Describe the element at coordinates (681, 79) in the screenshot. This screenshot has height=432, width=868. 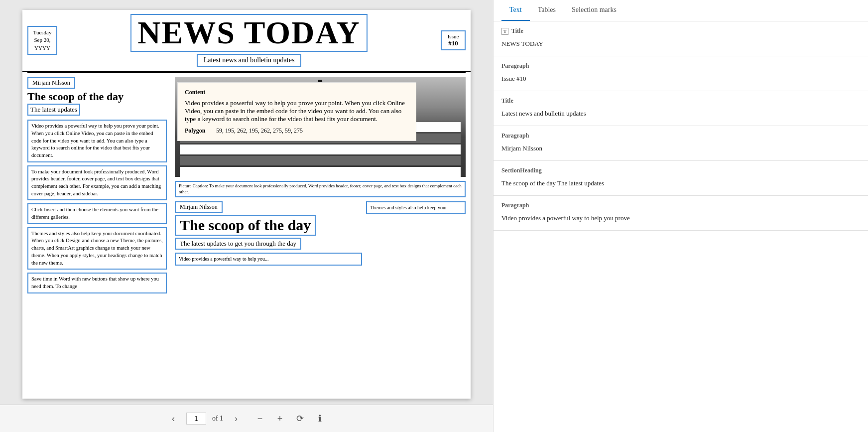
I see `panel-section-value-1: Issue #10` at that location.